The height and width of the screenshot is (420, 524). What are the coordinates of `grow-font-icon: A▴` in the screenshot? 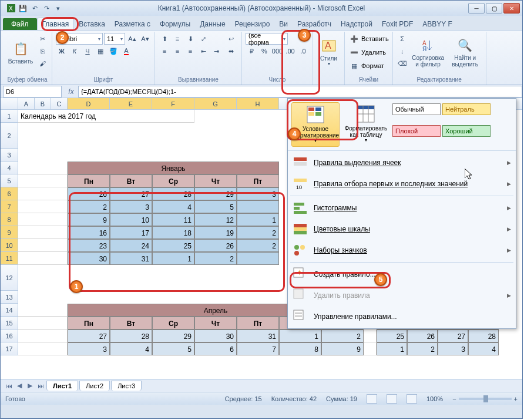 It's located at (132, 39).